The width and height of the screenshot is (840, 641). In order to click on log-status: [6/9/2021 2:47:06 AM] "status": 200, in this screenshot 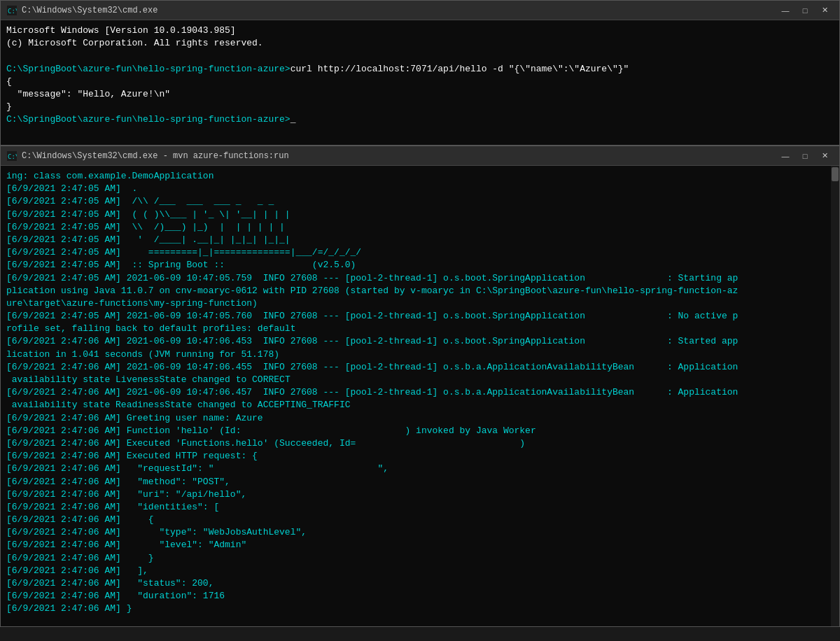, I will do `click(110, 584)`.